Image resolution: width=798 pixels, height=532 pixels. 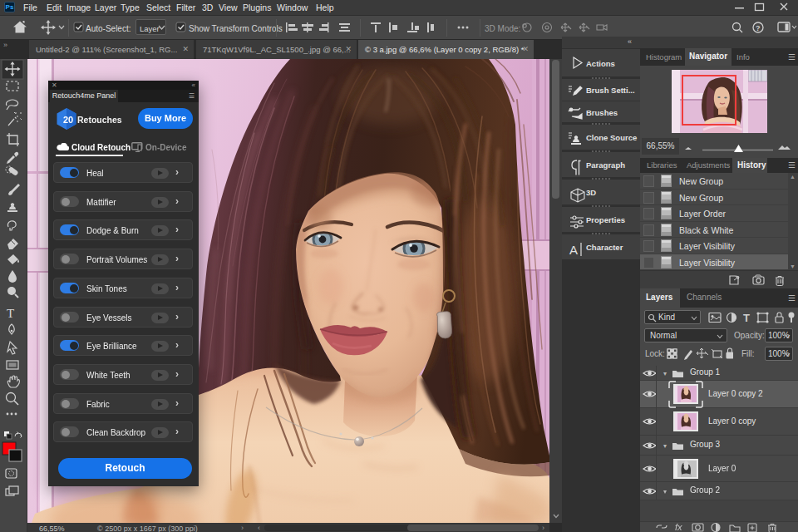 What do you see at coordinates (678, 527) in the screenshot?
I see `svg-text: fx` at bounding box center [678, 527].